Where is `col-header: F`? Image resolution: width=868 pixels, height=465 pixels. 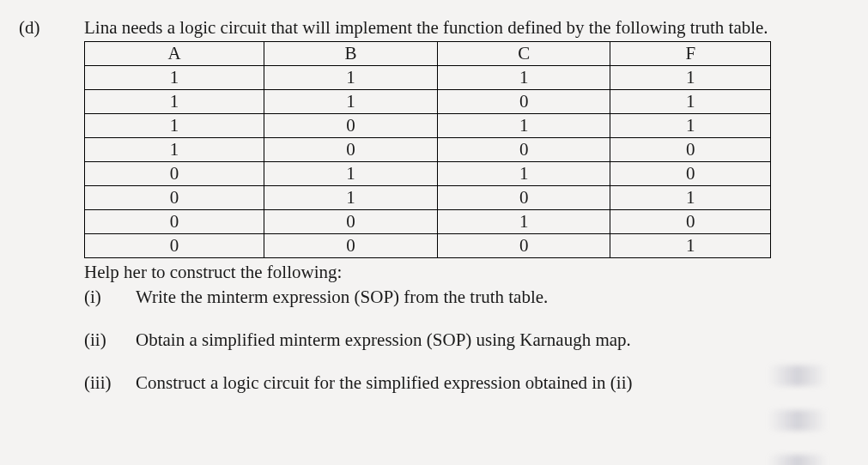 col-header: F is located at coordinates (690, 54).